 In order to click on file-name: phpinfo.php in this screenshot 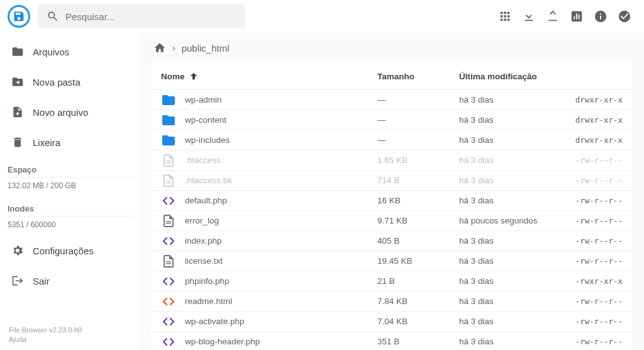, I will do `click(281, 281)`.